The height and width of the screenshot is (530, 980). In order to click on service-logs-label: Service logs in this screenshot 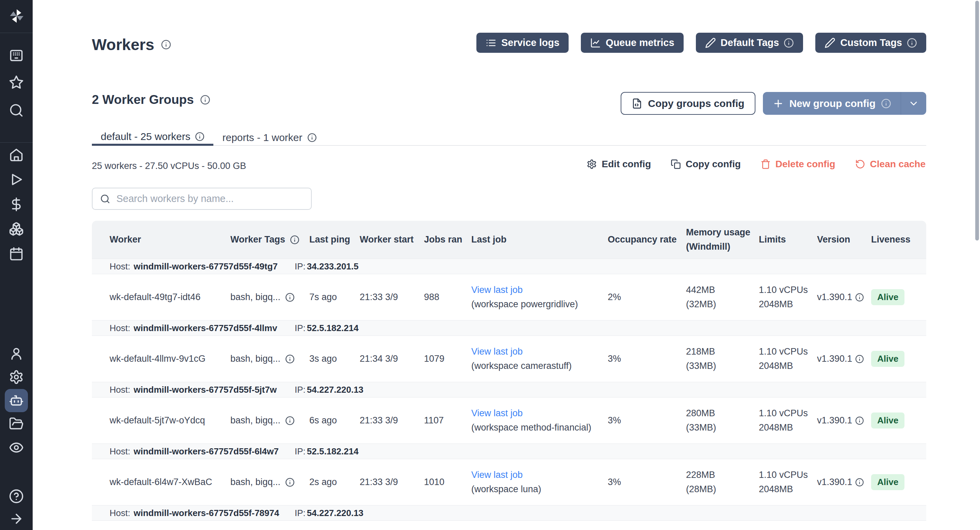, I will do `click(530, 43)`.